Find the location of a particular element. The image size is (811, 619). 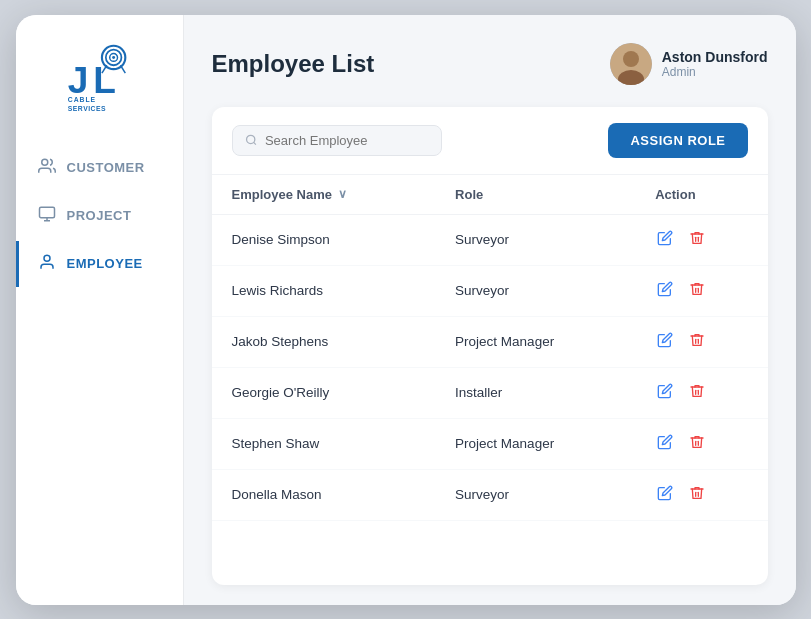

logo: J L CABLE SERVICES is located at coordinates (99, 75).